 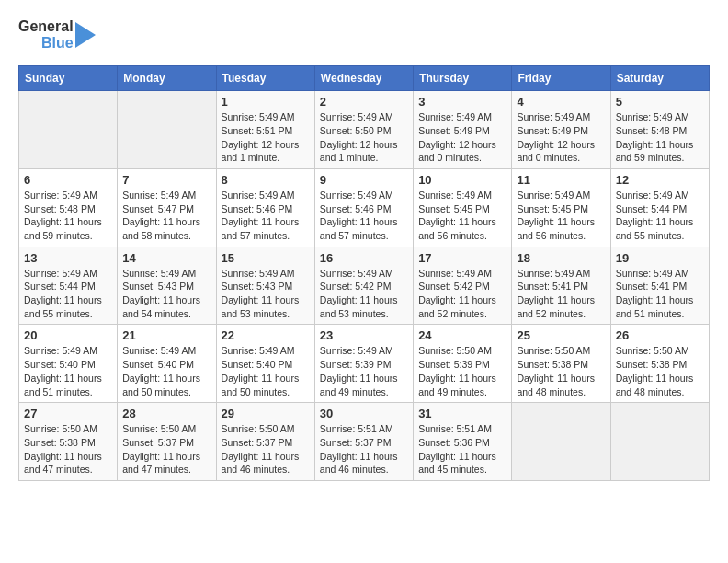 What do you see at coordinates (462, 258) in the screenshot?
I see `day-number: 17` at bounding box center [462, 258].